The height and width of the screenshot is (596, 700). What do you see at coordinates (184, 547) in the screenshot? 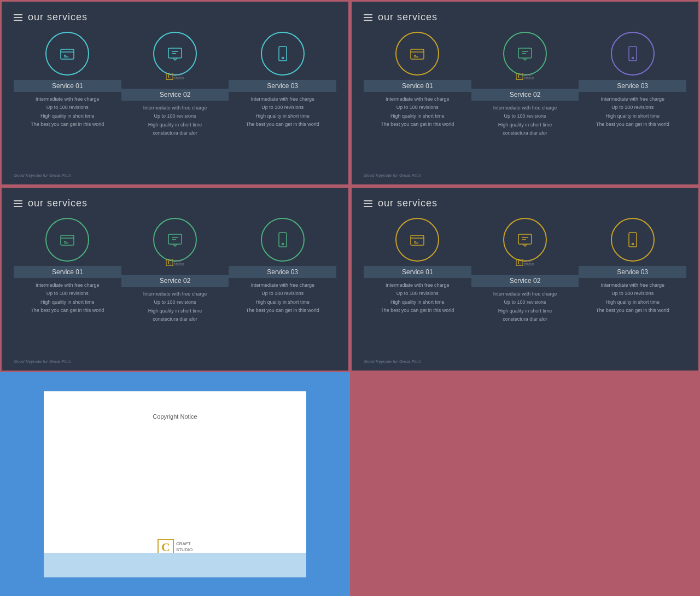
I see `logo-subtext: CRAFTSTUDIO` at bounding box center [184, 547].